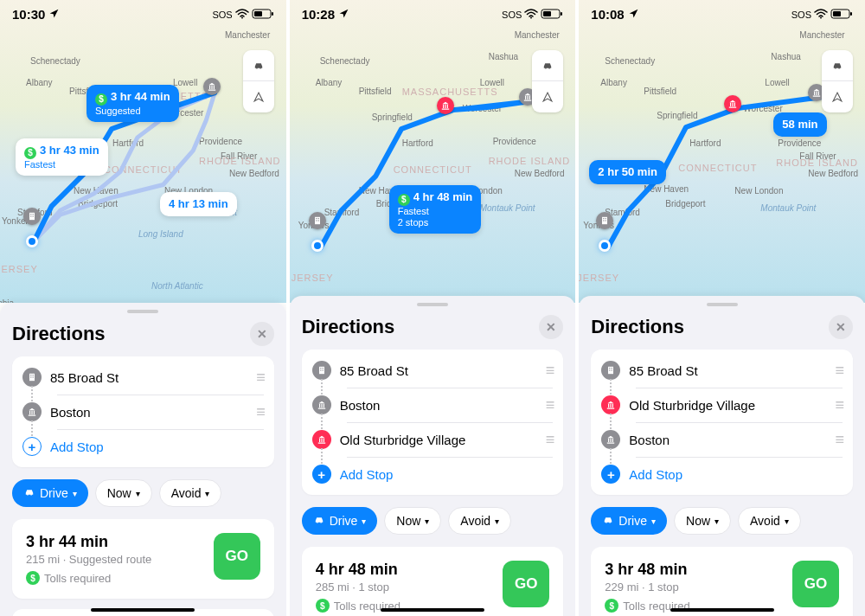 The height and width of the screenshot is (616, 865). What do you see at coordinates (88, 578) in the screenshot?
I see `tolls-required: Tolls required` at bounding box center [88, 578].